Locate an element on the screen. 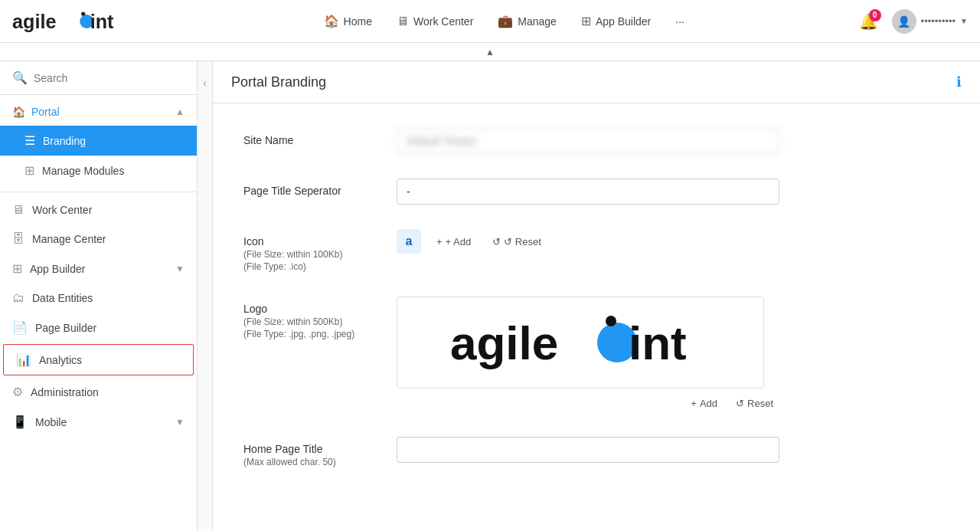 This screenshot has height=531, width=980. top-nav: agile int 🏠 Home 🖥 Work Center 💼 Manage … is located at coordinates (490, 21).